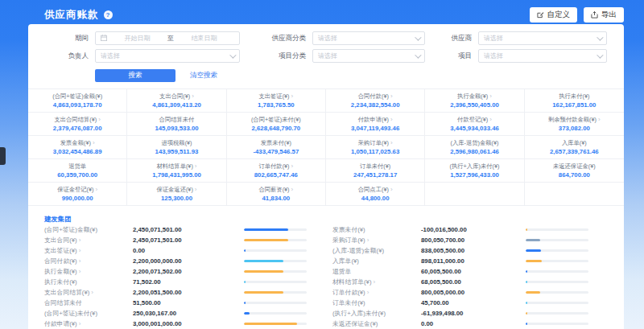 This screenshot has height=329, width=644. What do you see at coordinates (575, 124) in the screenshot?
I see `stat-card: 剩余预付款金额(¥)›373,082.00` at bounding box center [575, 124].